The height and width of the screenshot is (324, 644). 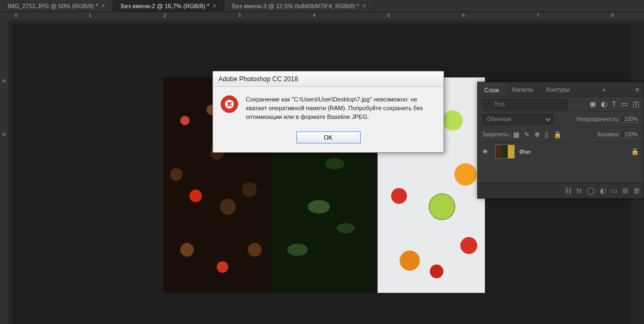 I want to click on filter-pixel-icon: ▣, so click(x=593, y=104).